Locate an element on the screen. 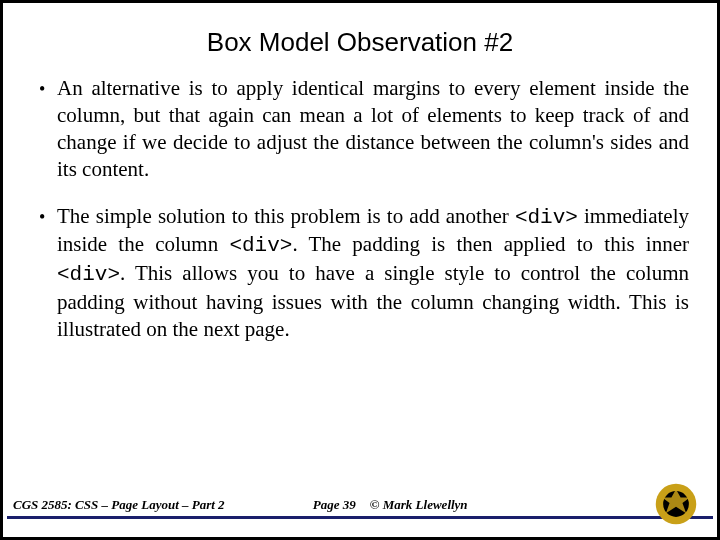  footer-divider is located at coordinates (360, 518).